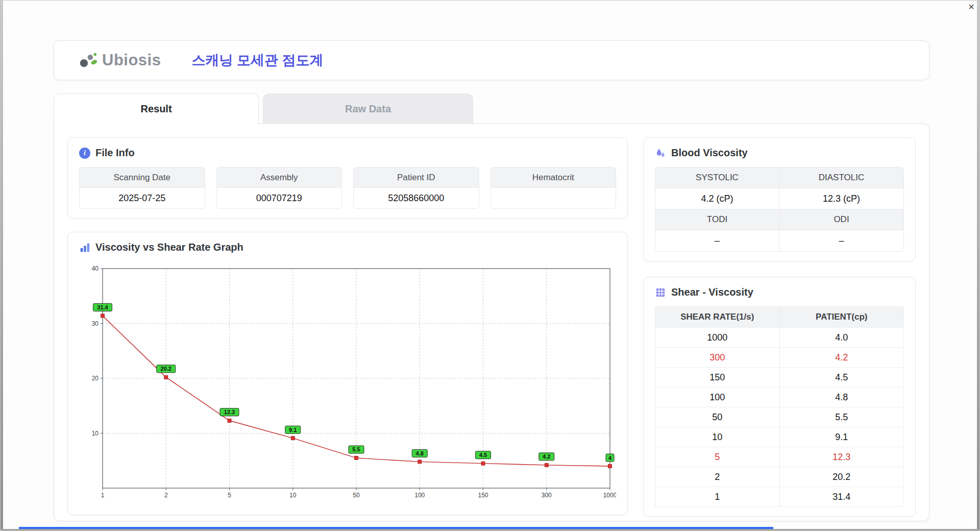 The image size is (980, 531). Describe the element at coordinates (841, 199) in the screenshot. I see `diastolic-value: 12.3 (cP)` at that location.